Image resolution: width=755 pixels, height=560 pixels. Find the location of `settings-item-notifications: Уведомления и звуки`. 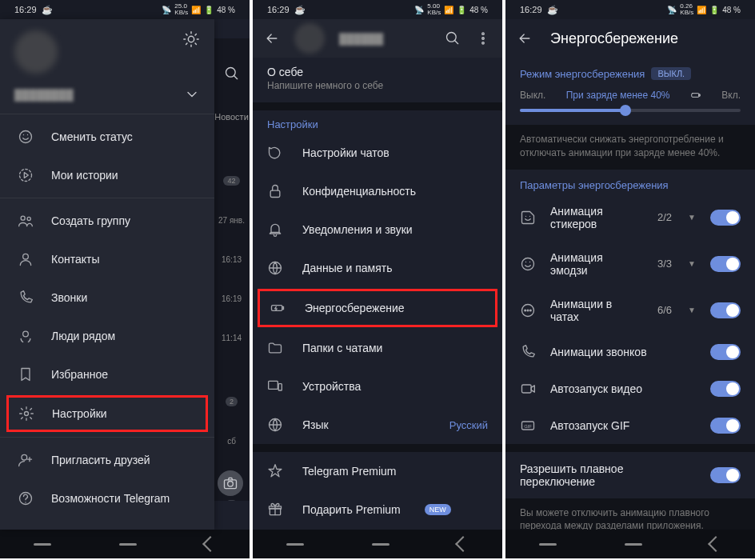

settings-item-notifications: Уведомления и звуки is located at coordinates (378, 230).